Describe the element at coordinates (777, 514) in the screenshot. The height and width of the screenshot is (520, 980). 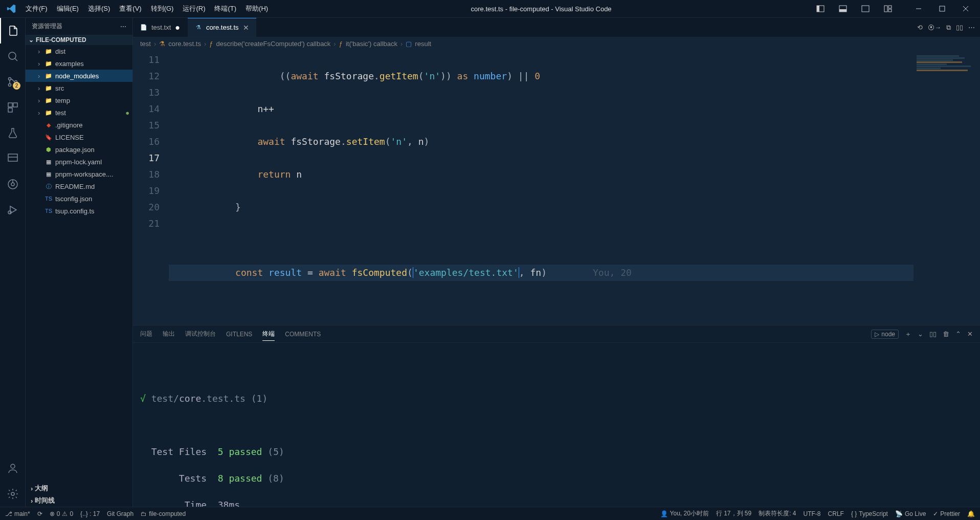
I see `sb-tabsize: 制表符长度: 4` at that location.